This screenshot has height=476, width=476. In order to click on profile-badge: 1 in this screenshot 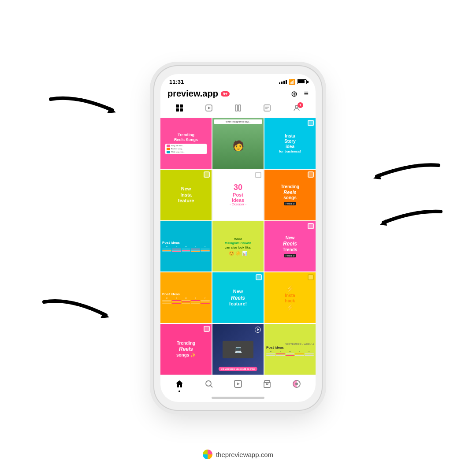, I will do `click(301, 105)`.